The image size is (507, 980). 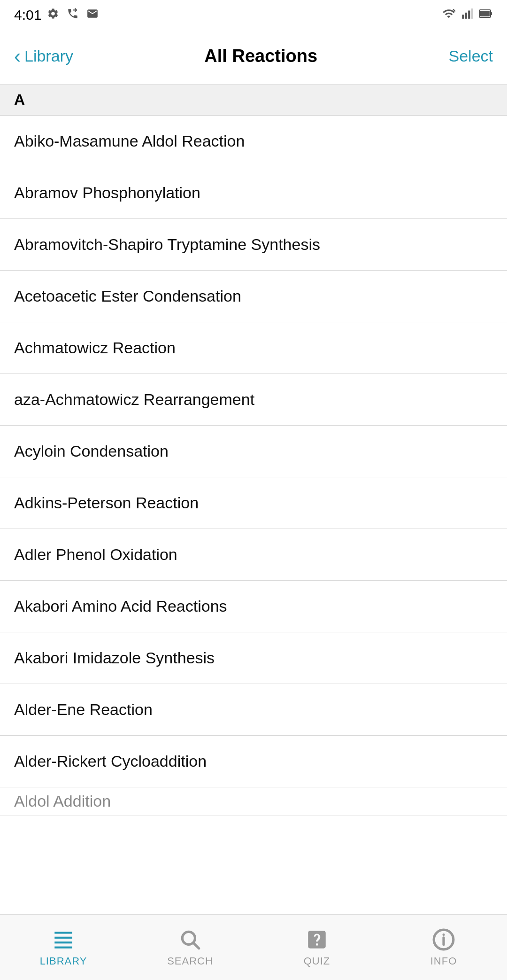 I want to click on section-header-a: A, so click(x=254, y=100).